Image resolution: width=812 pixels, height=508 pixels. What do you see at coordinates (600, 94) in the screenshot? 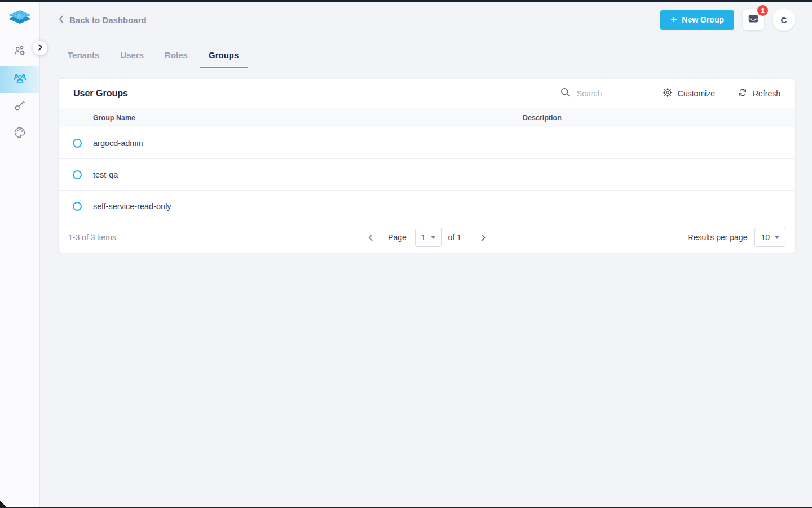
I see `search-box` at bounding box center [600, 94].